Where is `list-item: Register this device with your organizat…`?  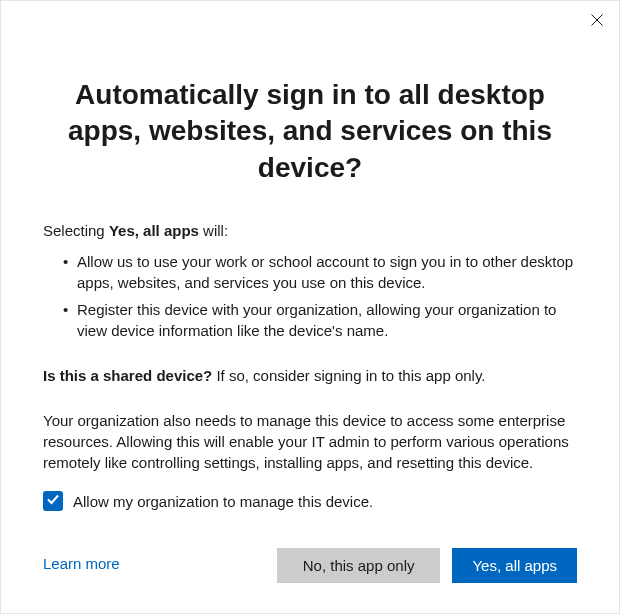
list-item: Register this device with your organizat… is located at coordinates (320, 320).